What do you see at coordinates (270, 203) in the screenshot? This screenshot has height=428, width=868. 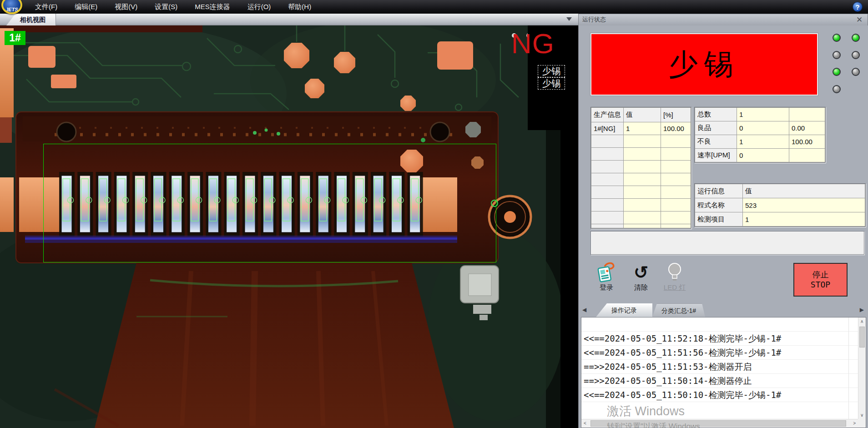 I see `inspection-roi-rectangle` at bounding box center [270, 203].